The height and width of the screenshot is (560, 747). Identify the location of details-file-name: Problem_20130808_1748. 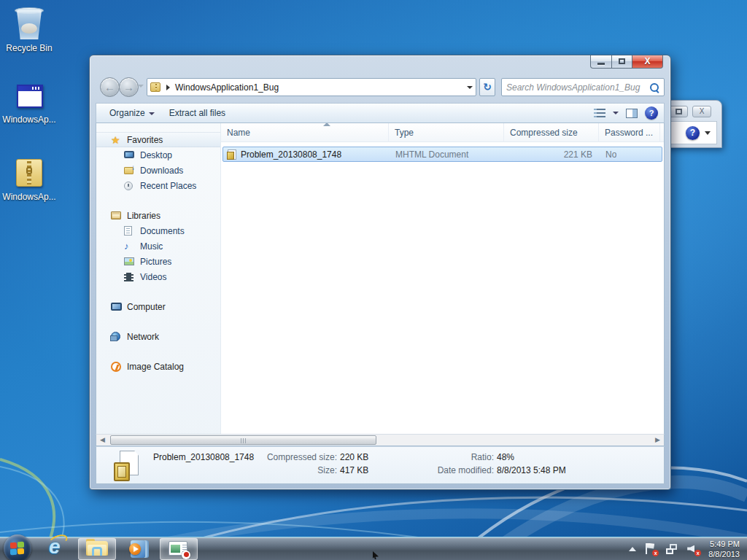
(204, 457).